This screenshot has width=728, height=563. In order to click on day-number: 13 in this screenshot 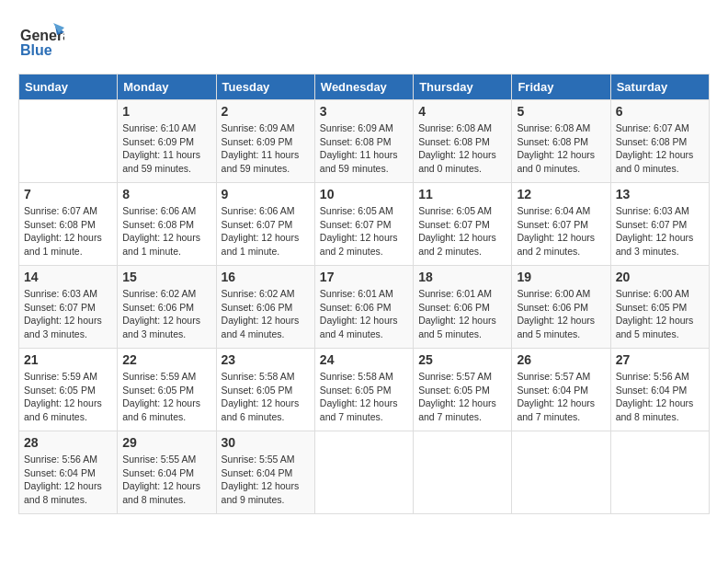, I will do `click(660, 194)`.